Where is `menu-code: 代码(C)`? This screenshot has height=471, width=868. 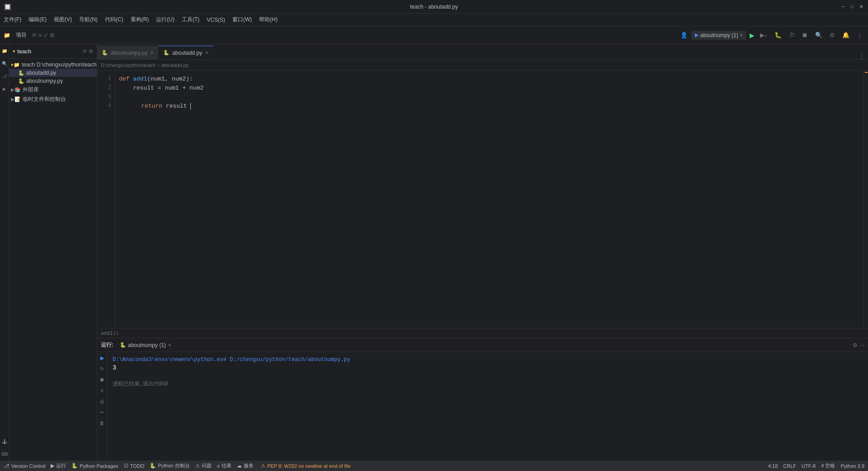
menu-code: 代码(C) is located at coordinates (114, 20).